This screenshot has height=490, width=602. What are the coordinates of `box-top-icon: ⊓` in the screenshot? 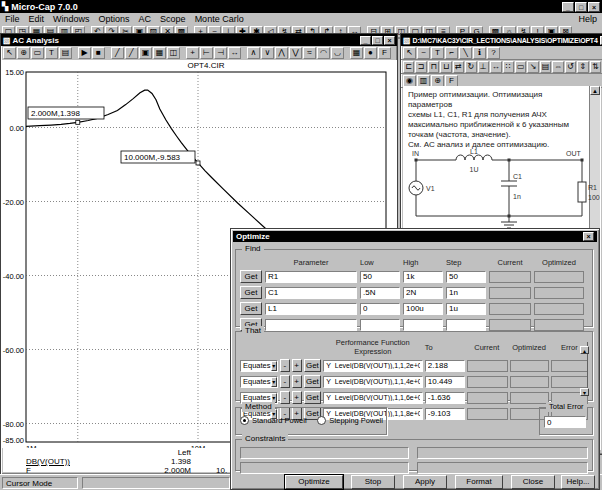 It's located at (434, 67).